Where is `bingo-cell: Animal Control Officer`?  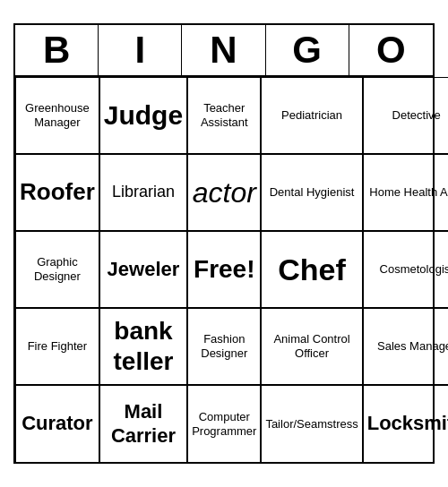
bingo-cell: Animal Control Officer is located at coordinates (312, 346).